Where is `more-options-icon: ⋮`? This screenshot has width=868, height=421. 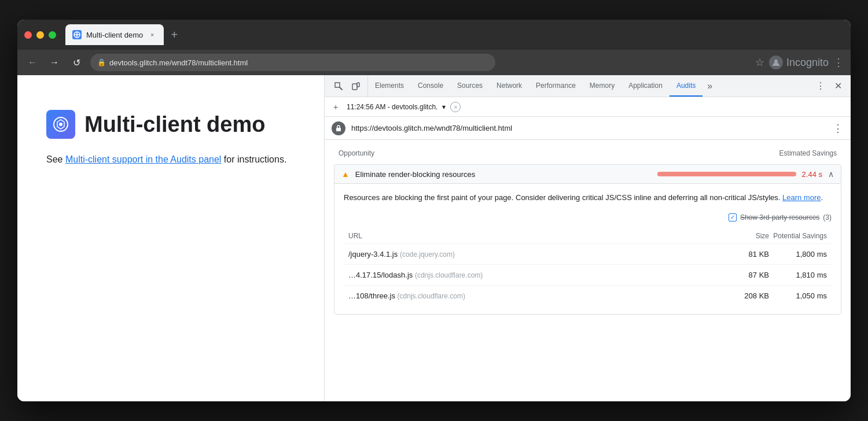 more-options-icon: ⋮ is located at coordinates (838, 62).